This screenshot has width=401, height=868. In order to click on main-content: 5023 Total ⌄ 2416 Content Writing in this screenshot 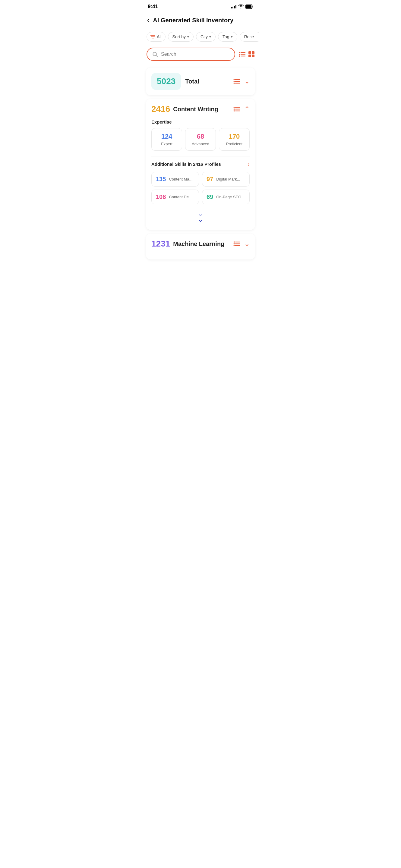, I will do `click(201, 166)`.